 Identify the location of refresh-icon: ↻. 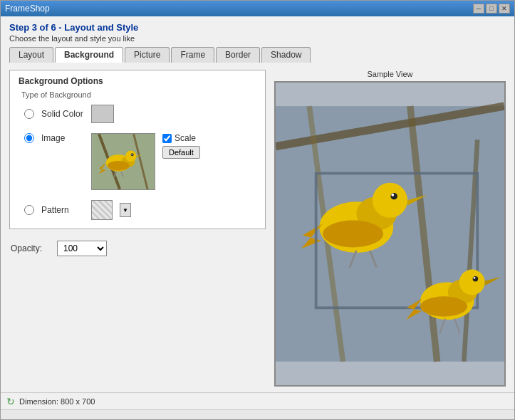
(11, 401).